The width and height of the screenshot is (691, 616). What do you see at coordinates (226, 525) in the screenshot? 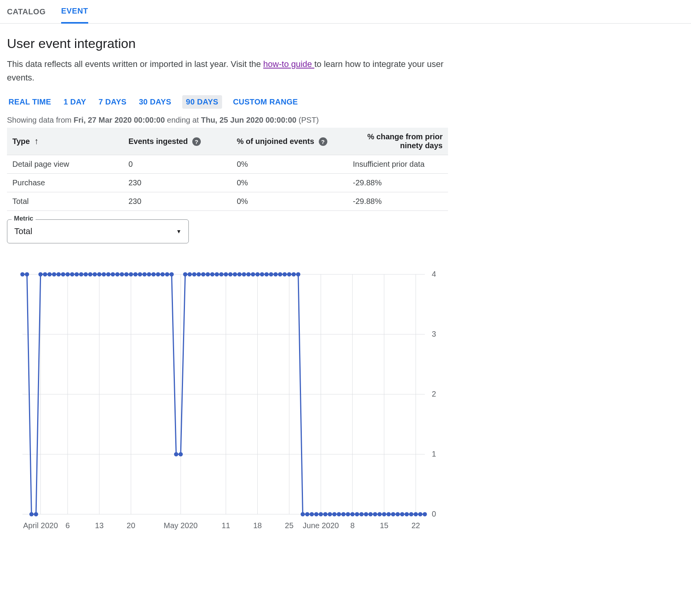
I see `svg-text: 11` at bounding box center [226, 525].